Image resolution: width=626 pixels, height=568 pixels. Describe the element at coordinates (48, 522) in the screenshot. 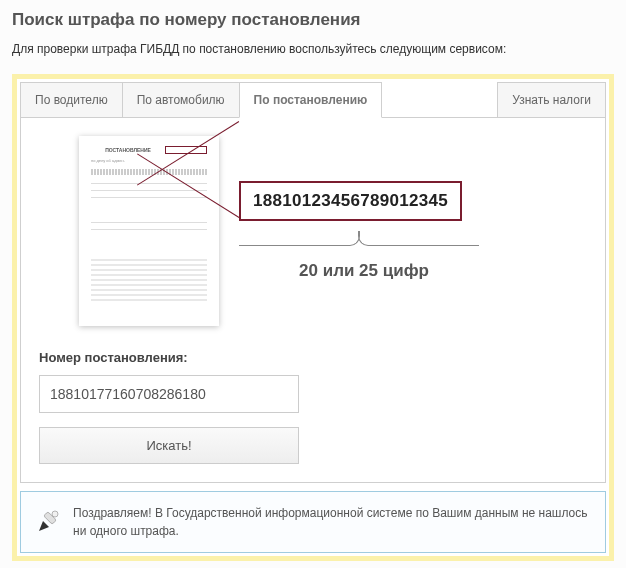

I see `pen-icon` at that location.